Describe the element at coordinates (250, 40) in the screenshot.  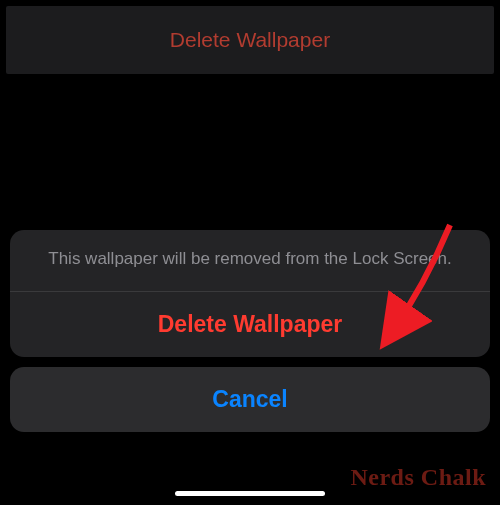
I see `top-action-bar: Delete Wallpaper` at that location.